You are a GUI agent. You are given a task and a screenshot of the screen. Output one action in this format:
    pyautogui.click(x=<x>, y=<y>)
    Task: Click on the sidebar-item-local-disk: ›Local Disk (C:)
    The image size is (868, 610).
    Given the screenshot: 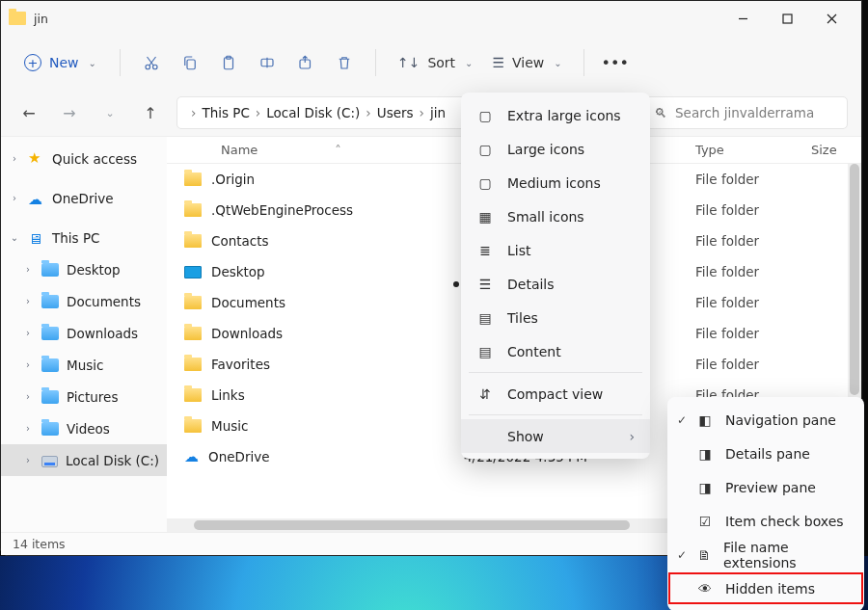 What is the action you would take?
    pyautogui.click(x=84, y=461)
    